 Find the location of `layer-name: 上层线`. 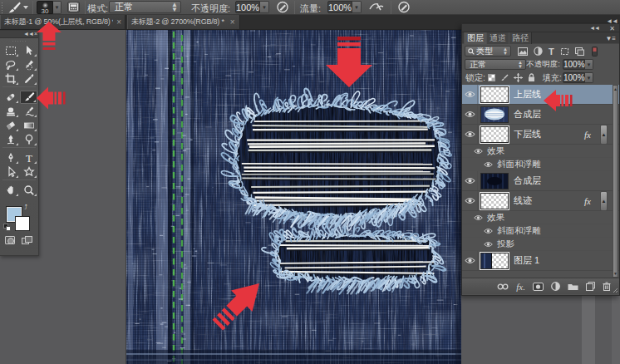

layer-name: 上层线 is located at coordinates (527, 95).